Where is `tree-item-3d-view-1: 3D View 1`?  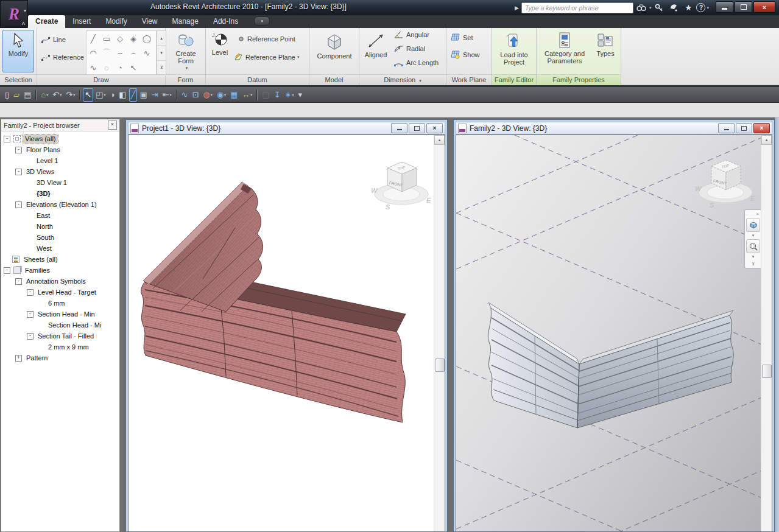
tree-item-3d-view-1: 3D View 1 is located at coordinates (60, 183).